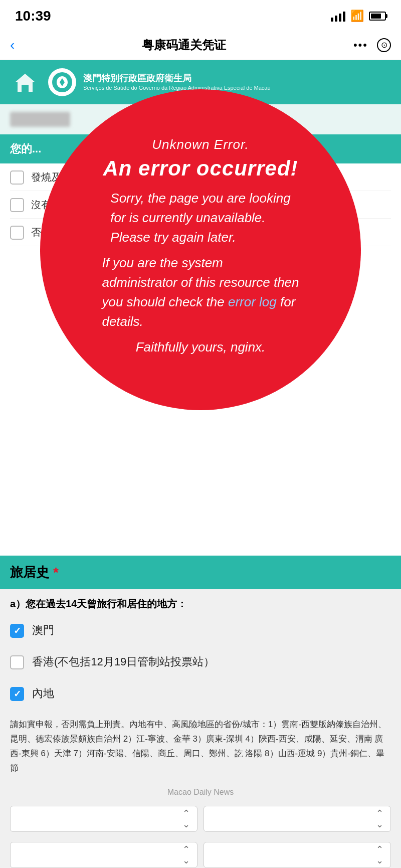  I want to click on nav-right-icons: ••• ⊙, so click(372, 45).